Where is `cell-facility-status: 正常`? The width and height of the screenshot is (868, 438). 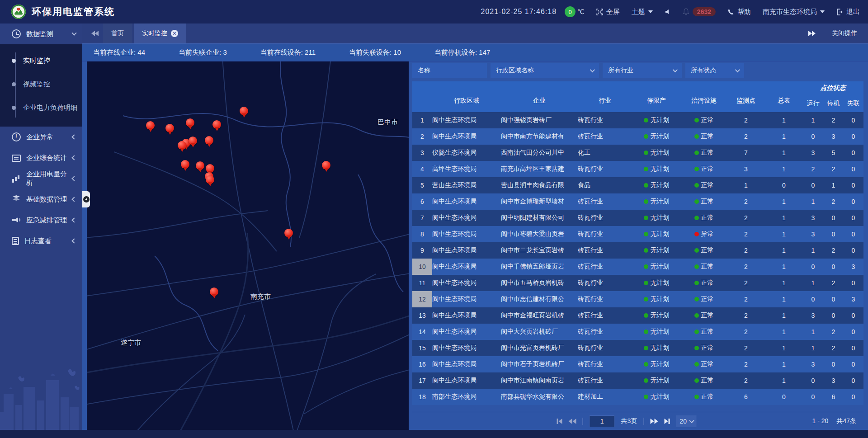 cell-facility-status: 正常 is located at coordinates (704, 267).